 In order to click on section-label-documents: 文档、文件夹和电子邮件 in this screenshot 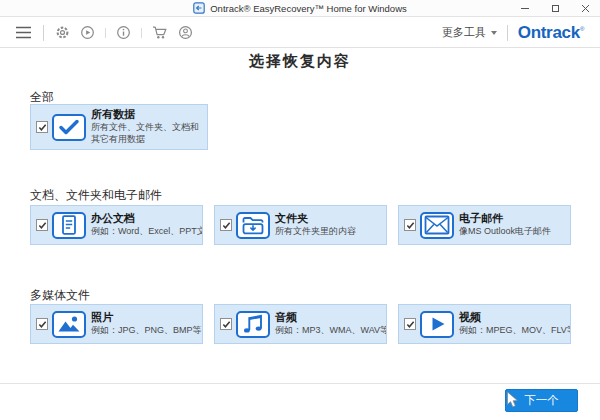, I will do `click(96, 196)`.